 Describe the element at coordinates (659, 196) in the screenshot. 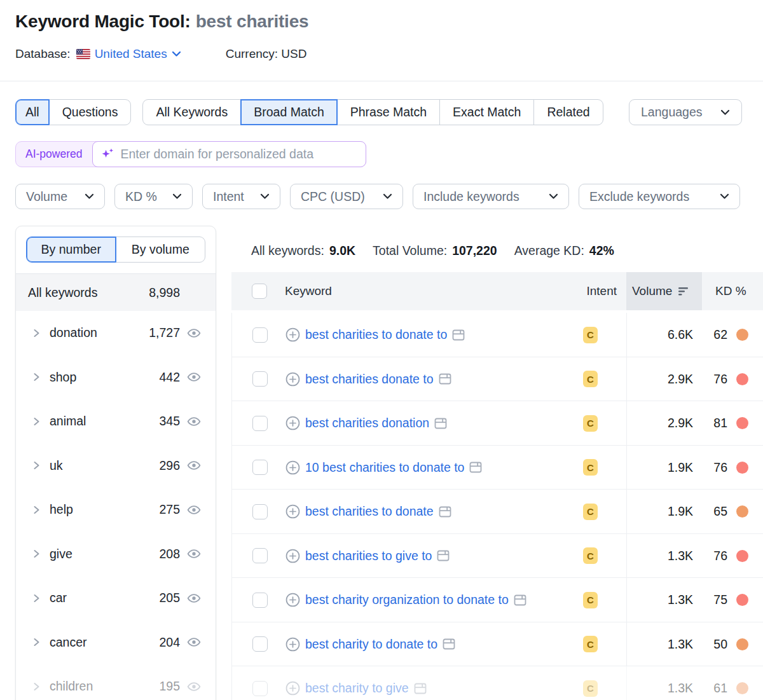

I see `exclude-keywords-dropdown: Exclude keywords` at that location.